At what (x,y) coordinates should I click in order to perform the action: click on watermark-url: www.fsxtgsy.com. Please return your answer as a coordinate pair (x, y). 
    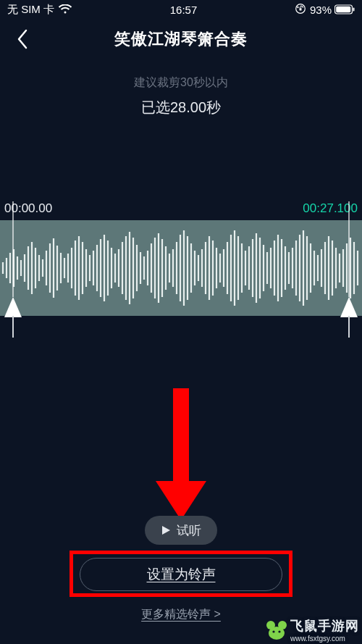
    Looking at the image, I should click on (324, 639).